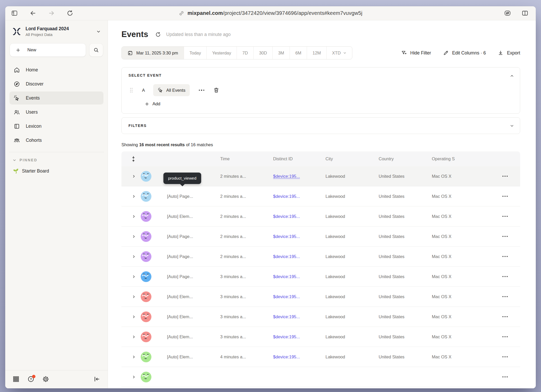 This screenshot has width=541, height=392. I want to click on help-button: ?, so click(31, 379).